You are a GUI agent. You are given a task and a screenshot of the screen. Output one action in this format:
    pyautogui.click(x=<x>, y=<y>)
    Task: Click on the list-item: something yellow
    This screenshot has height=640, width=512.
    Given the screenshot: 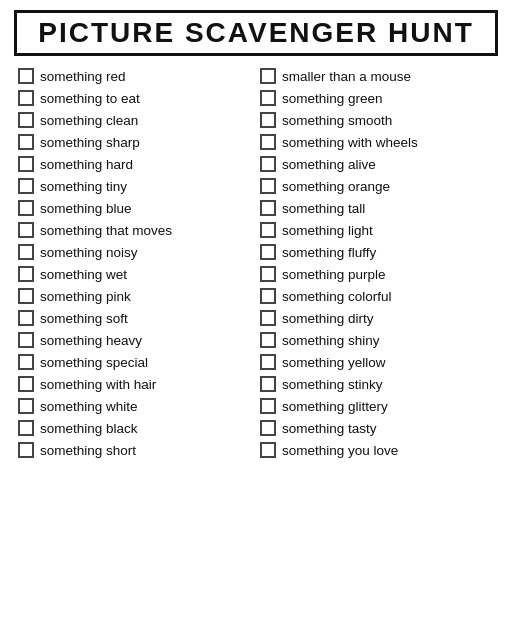 What is the action you would take?
    pyautogui.click(x=377, y=362)
    